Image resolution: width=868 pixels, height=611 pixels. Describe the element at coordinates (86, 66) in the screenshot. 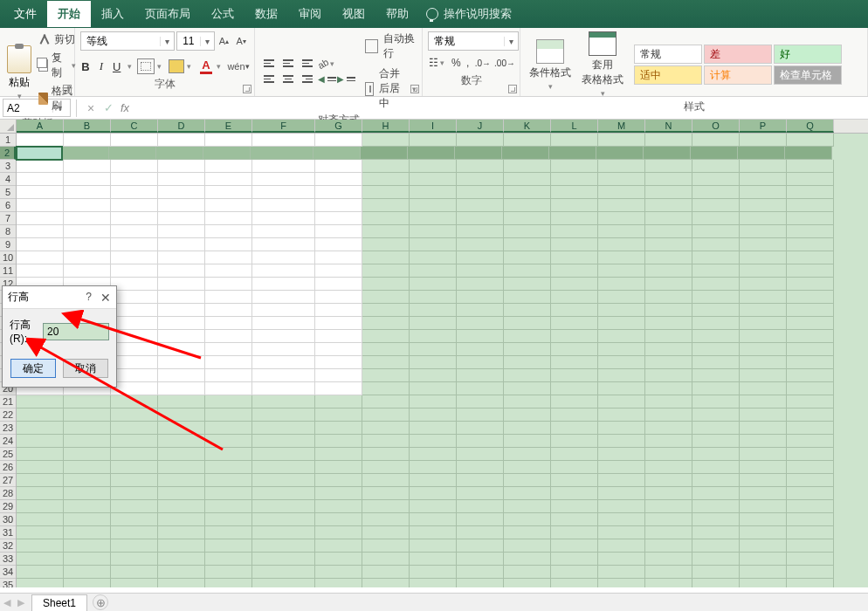

I see `bold-button: B` at that location.